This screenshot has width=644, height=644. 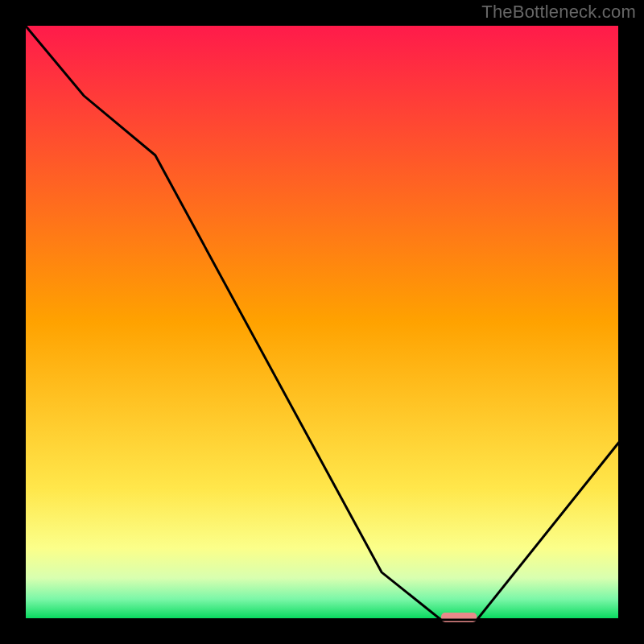 I want to click on watermark-text: TheBottleneck.com, so click(x=559, y=12).